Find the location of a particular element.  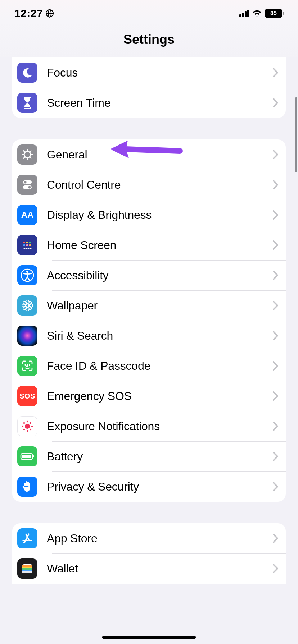

row-label: Emergency SOS is located at coordinates (160, 396).